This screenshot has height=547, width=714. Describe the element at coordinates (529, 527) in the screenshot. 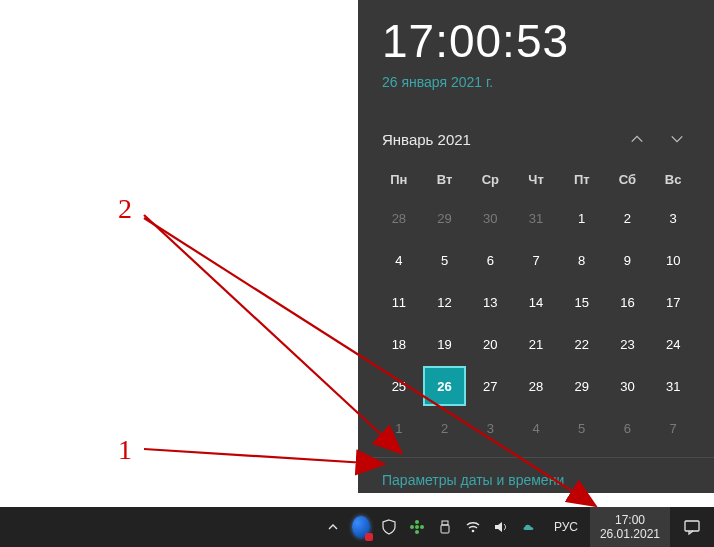

I see `cloud-icon` at that location.